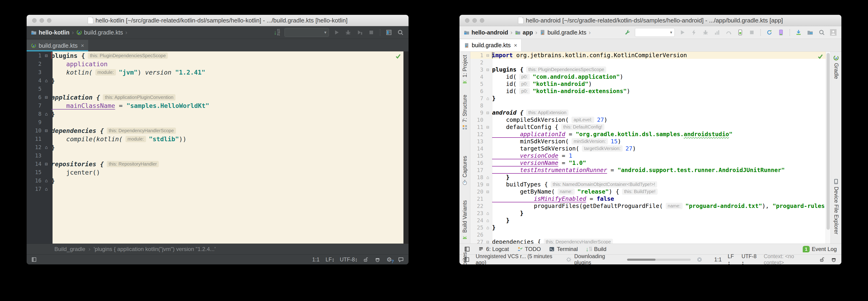  Describe the element at coordinates (524, 32) in the screenshot. I see `breadcrumb-item-app: app` at that location.